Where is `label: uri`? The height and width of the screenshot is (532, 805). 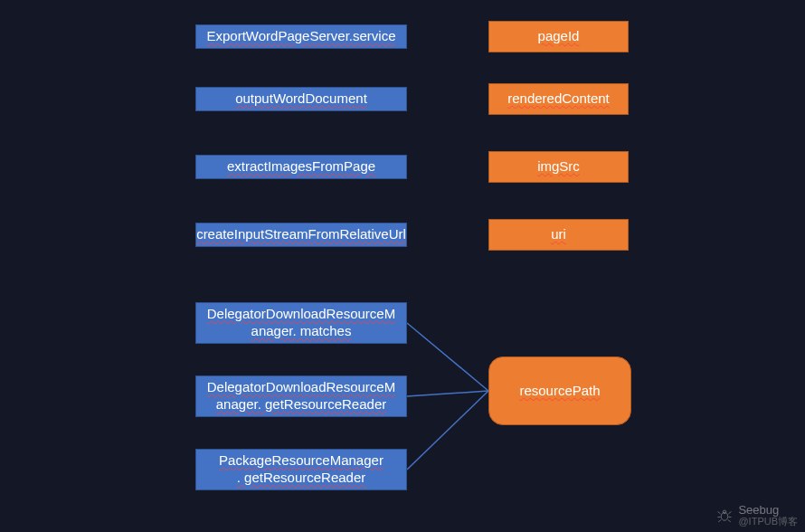
label: uri is located at coordinates (559, 235).